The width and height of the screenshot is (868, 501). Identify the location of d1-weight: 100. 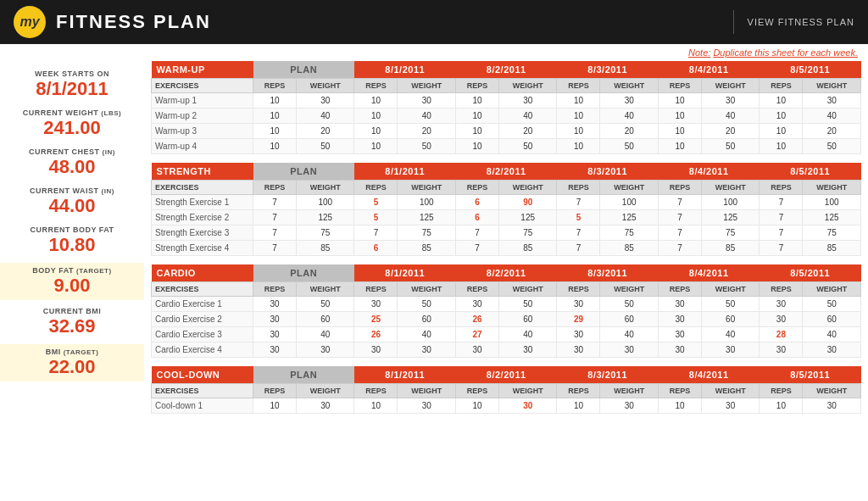
(426, 203).